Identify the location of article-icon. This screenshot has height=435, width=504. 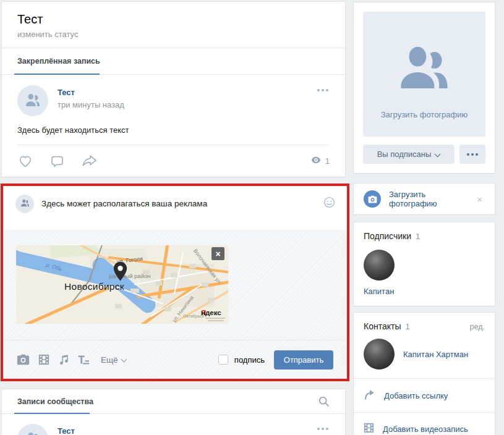
(83, 360).